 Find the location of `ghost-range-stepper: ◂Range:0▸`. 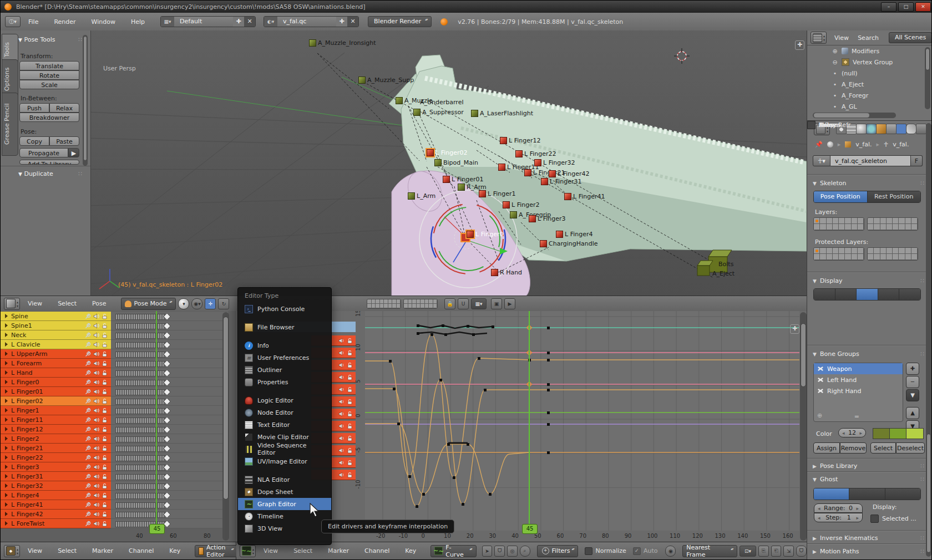

ghost-range-stepper: ◂Range:0▸ is located at coordinates (838, 508).